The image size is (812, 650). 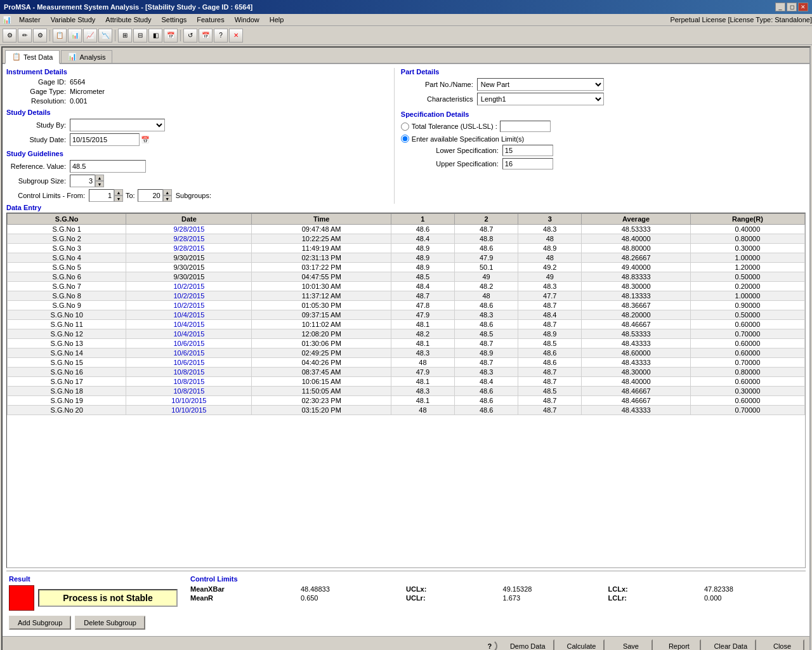 I want to click on table-row: S.G.No 11 10/4/2015 10:11:02 AM 48.1 48.…, so click(x=406, y=325).